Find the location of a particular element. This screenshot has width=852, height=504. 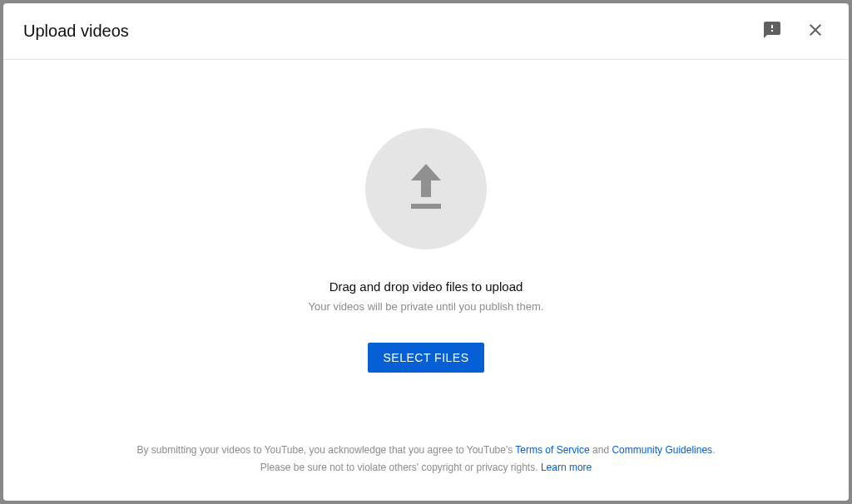

upload-drop-zone is located at coordinates (426, 189).